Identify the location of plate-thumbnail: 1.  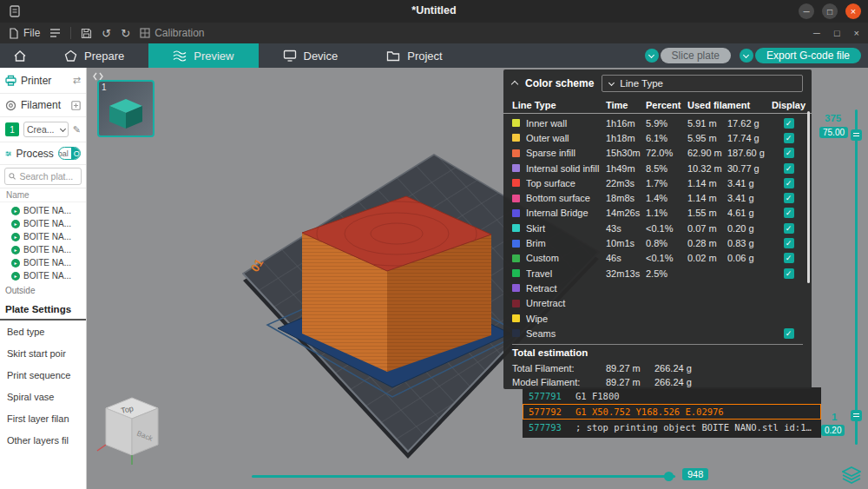
(126, 109).